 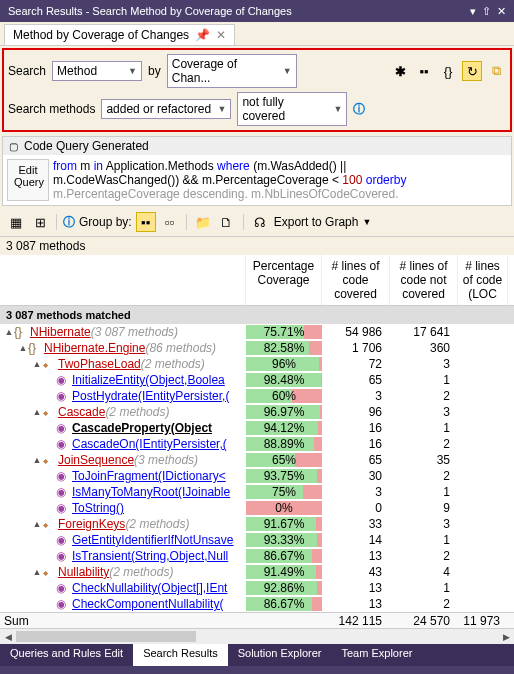 What do you see at coordinates (221, 35) in the screenshot?
I see `tab-close-icon: ✕` at bounding box center [221, 35].